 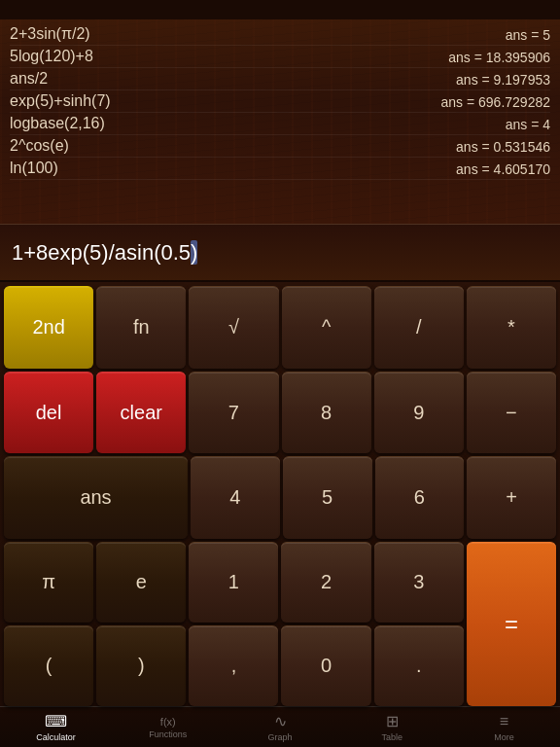 I want to click on tab-calculator-label: Calculator, so click(x=56, y=737).